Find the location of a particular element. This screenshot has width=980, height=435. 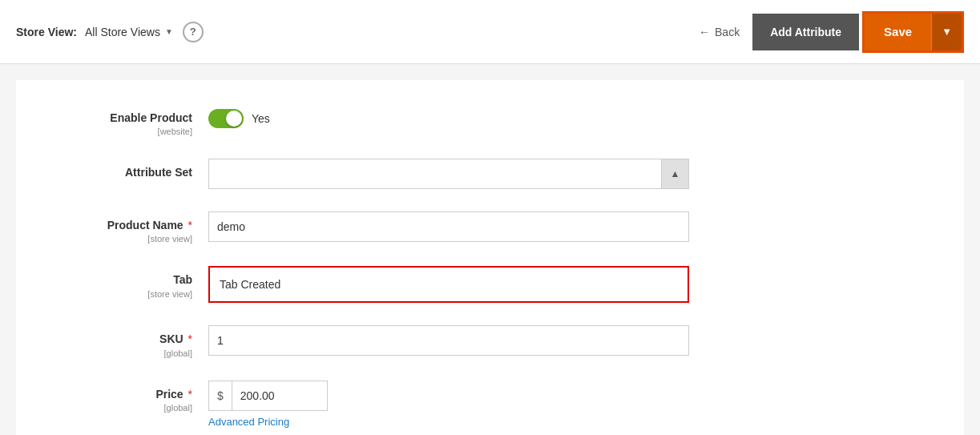

product-name-control is located at coordinates (449, 227).